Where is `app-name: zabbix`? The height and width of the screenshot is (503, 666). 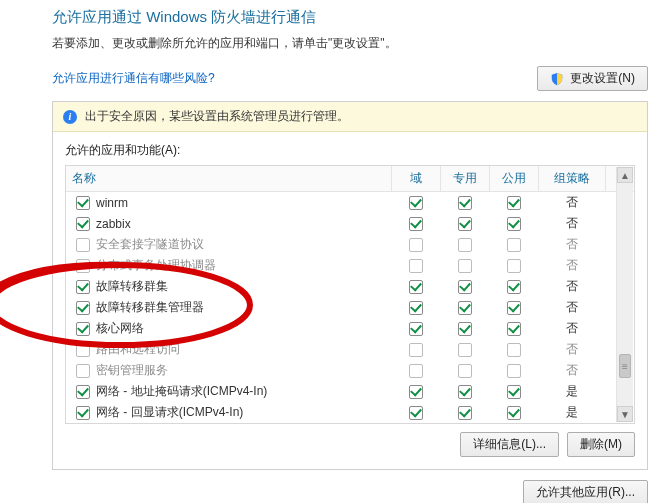 app-name: zabbix is located at coordinates (114, 224).